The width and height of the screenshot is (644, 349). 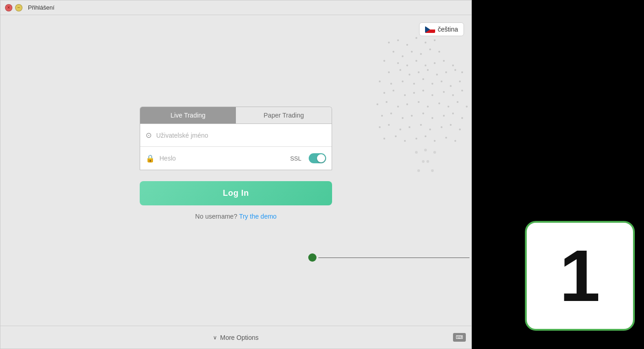 I want to click on close-button: ×, so click(x=9, y=8).